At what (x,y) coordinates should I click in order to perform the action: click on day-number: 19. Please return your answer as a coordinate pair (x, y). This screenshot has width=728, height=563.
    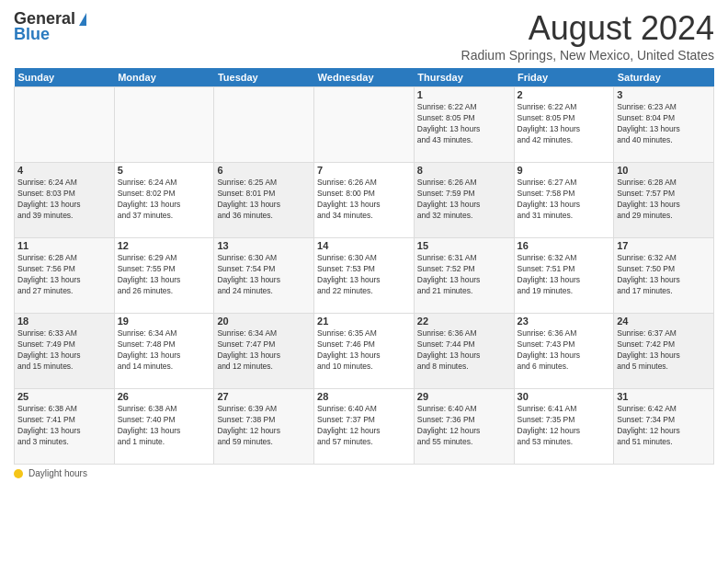
    Looking at the image, I should click on (165, 321).